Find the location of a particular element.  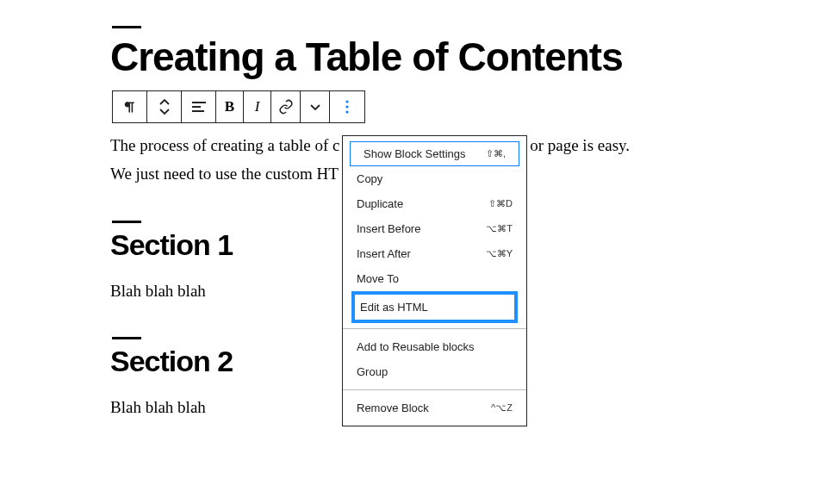

menu-edit-as-html: Edit as HTML is located at coordinates (434, 307).